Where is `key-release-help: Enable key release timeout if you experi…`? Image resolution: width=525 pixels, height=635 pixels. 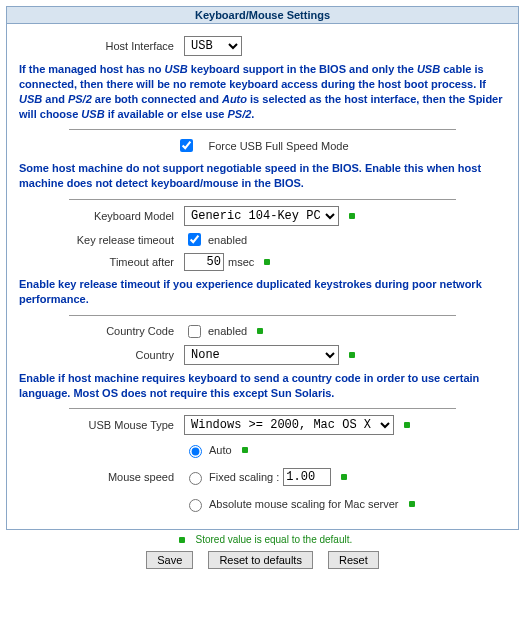
key-release-help: Enable key release timeout if you experi… is located at coordinates (262, 292).